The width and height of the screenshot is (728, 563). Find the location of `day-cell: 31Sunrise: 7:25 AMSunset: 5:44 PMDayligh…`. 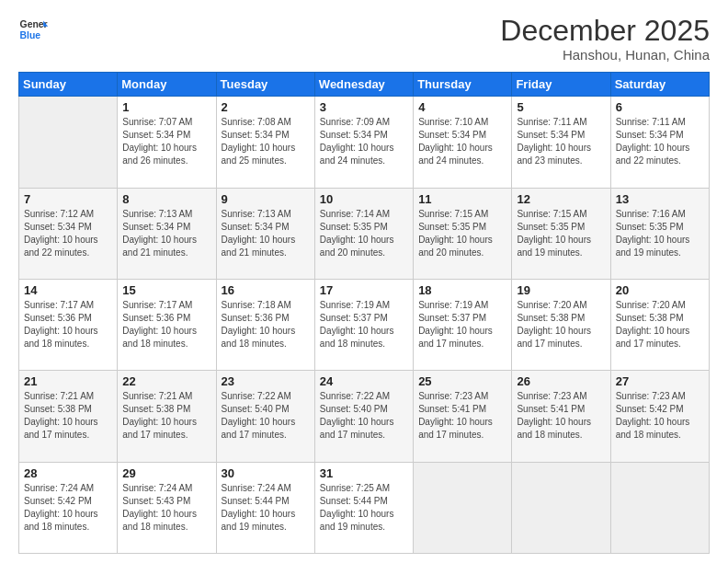

day-cell: 31Sunrise: 7:25 AMSunset: 5:44 PMDayligh… is located at coordinates (364, 508).